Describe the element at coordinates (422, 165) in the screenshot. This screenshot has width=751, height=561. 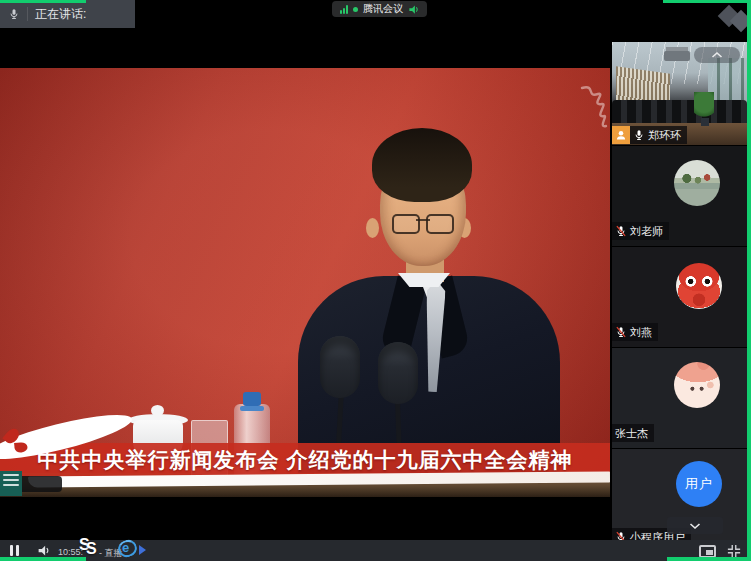
I see `speaker-hair` at that location.